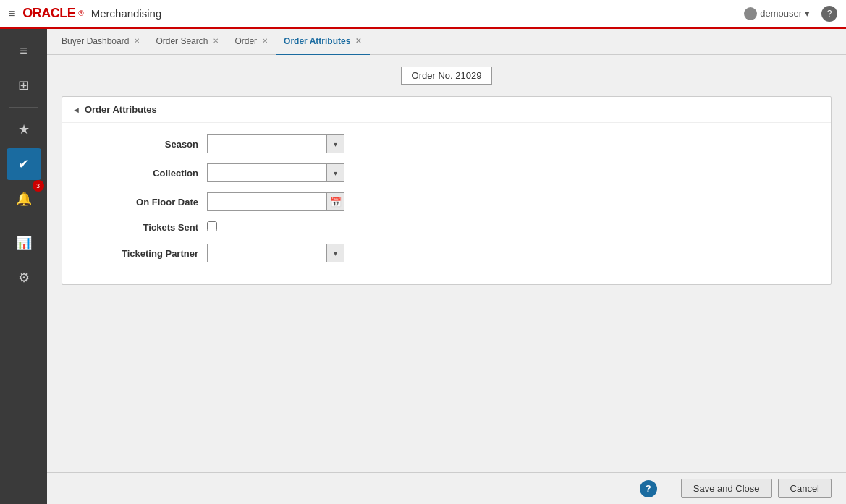 This screenshot has width=846, height=504. I want to click on oracle-reg: ®, so click(81, 13).